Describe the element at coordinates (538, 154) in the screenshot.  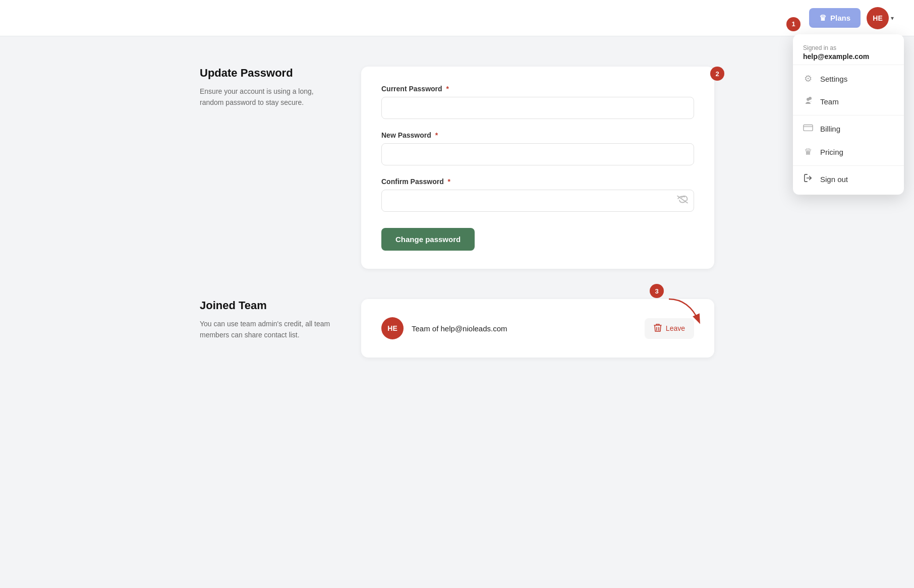
I see `new-password-input` at that location.